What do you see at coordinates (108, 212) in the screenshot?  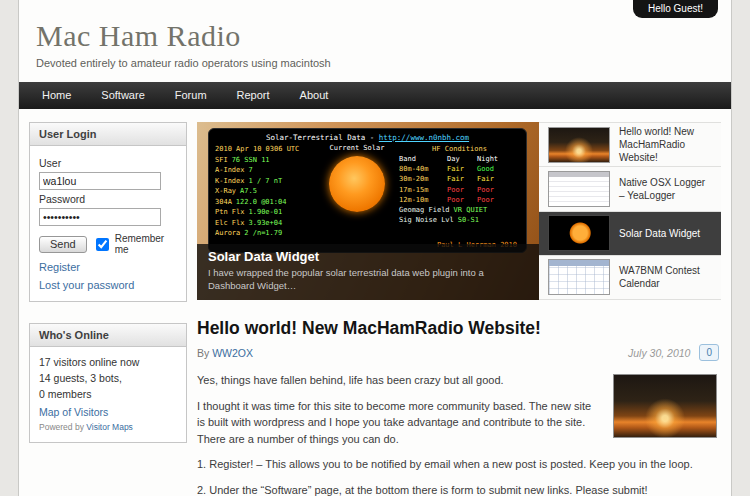 I see `user-login-box: User Login User Password Send Remember m…` at bounding box center [108, 212].